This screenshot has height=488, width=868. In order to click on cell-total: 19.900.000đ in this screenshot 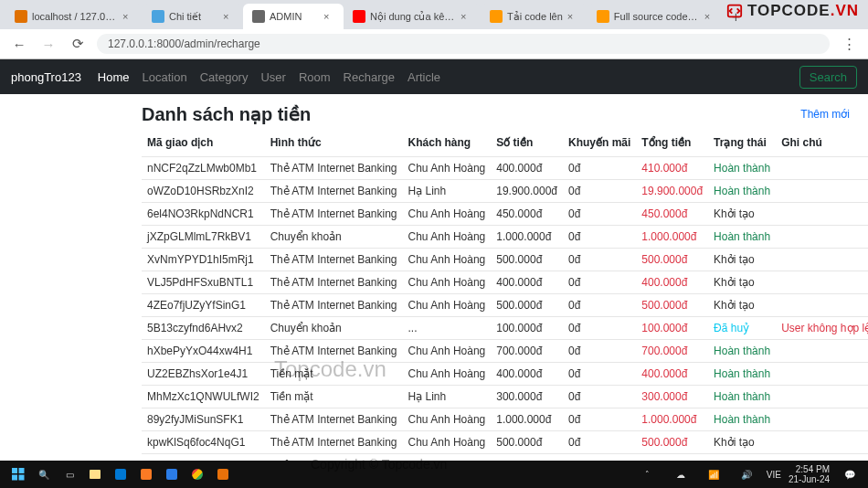, I will do `click(672, 192)`.